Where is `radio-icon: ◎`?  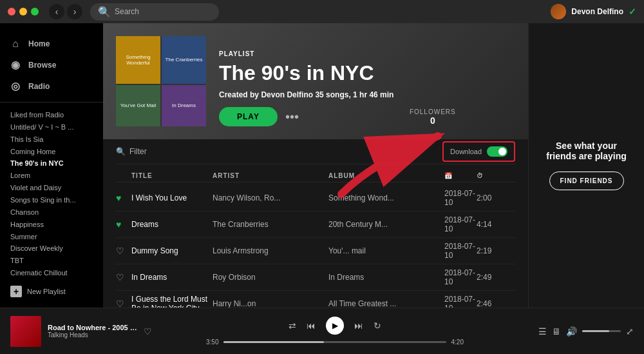
radio-icon: ◎ is located at coordinates (15, 86).